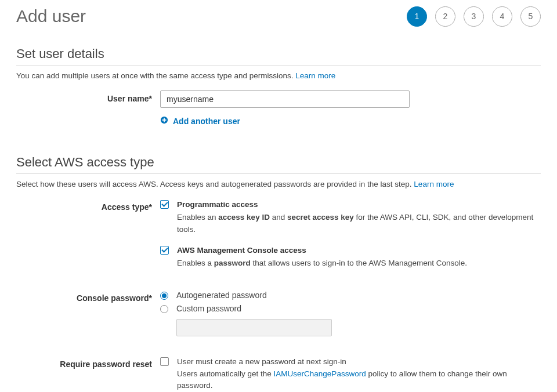 The height and width of the screenshot is (392, 557). What do you see at coordinates (262, 362) in the screenshot?
I see `reset-line1: User must create a new password at next …` at bounding box center [262, 362].